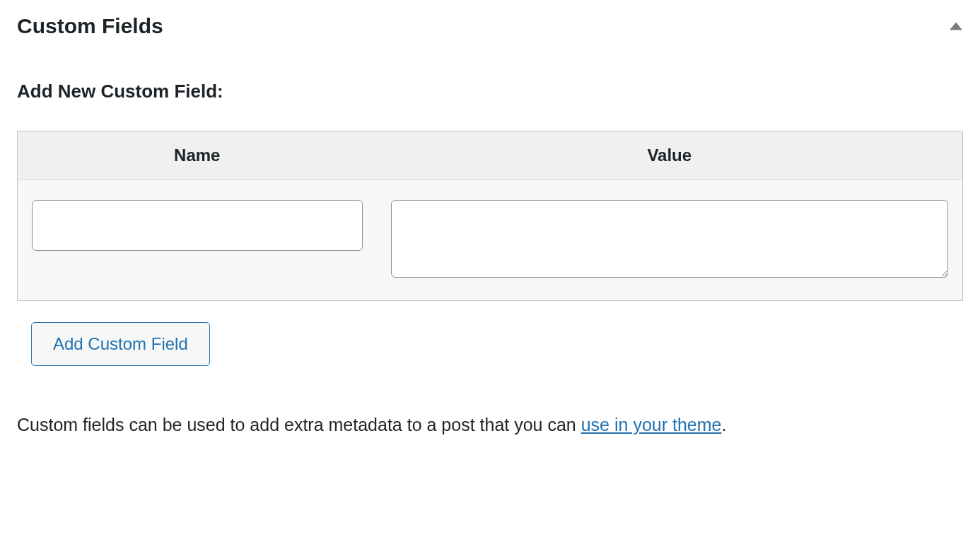 This screenshot has height=544, width=980. I want to click on add-new-heading: Add New Custom Field:, so click(490, 92).